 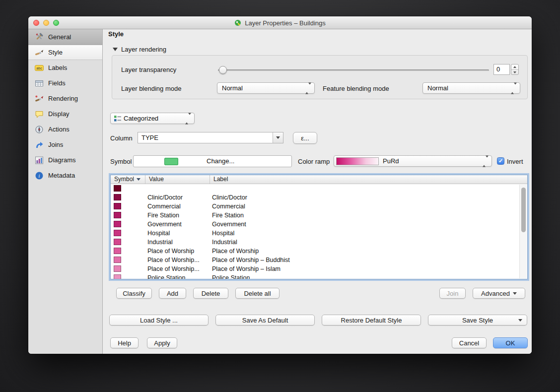 What do you see at coordinates (121, 138) in the screenshot?
I see `column-label: Column` at bounding box center [121, 138].